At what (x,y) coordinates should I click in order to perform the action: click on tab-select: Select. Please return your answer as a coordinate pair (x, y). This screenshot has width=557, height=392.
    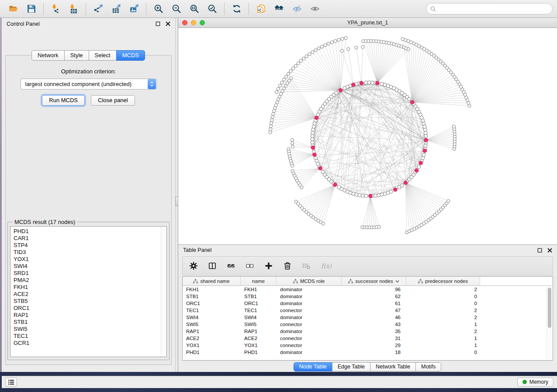
    Looking at the image, I should click on (103, 55).